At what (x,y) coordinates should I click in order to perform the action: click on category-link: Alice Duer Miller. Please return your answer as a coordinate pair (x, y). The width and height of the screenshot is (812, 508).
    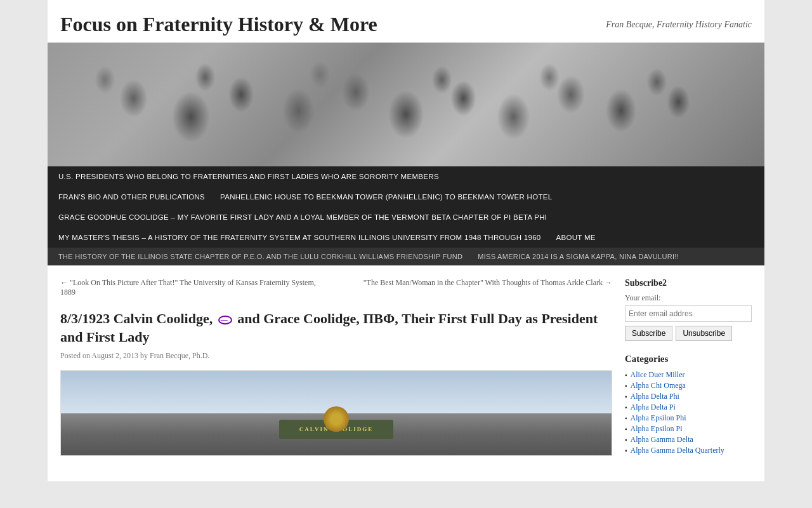
    Looking at the image, I should click on (658, 375).